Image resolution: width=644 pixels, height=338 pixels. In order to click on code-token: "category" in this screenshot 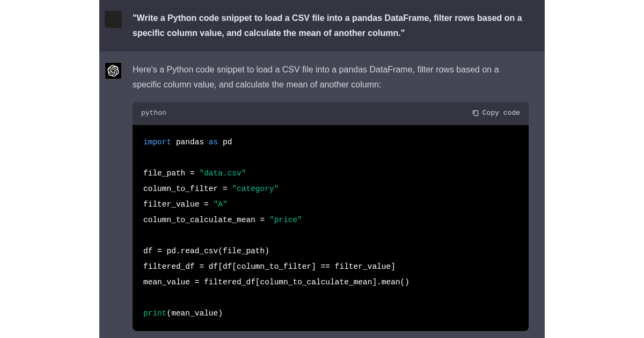, I will do `click(255, 189)`.